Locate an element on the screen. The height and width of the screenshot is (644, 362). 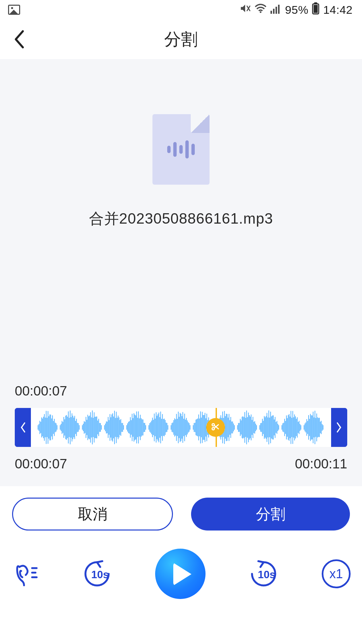
action-buttons: 取消 分割 is located at coordinates (181, 508).